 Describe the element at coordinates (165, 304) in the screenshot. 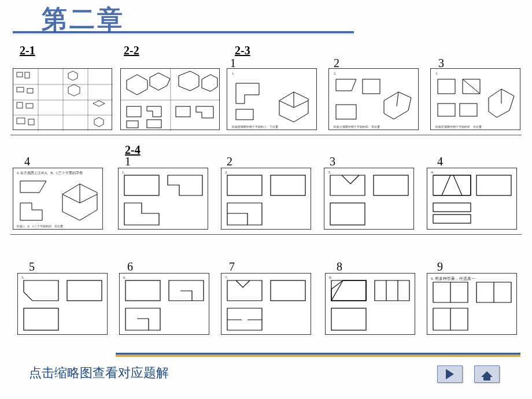

I see `diagram-icon: 6.` at that location.